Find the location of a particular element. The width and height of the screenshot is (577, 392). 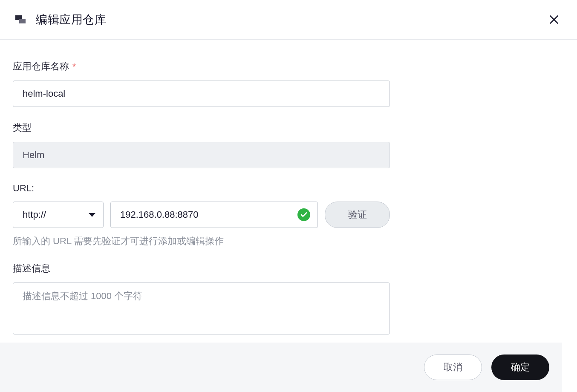

url-input-wrapper is located at coordinates (214, 215).